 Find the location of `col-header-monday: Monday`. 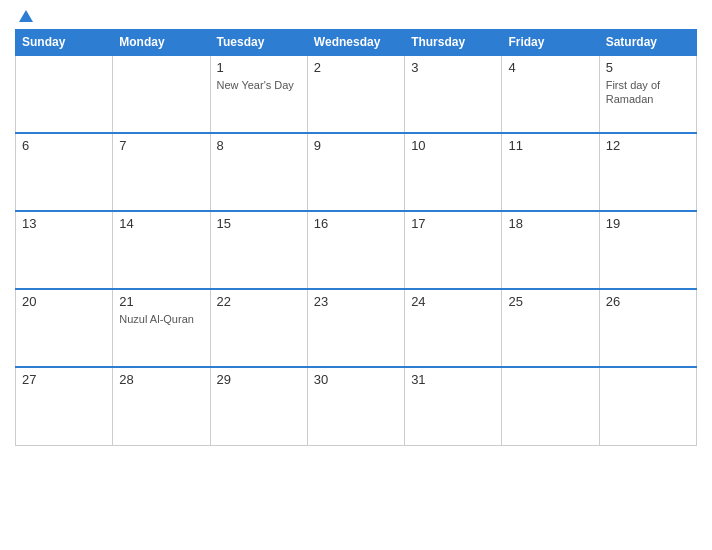

col-header-monday: Monday is located at coordinates (162, 43).